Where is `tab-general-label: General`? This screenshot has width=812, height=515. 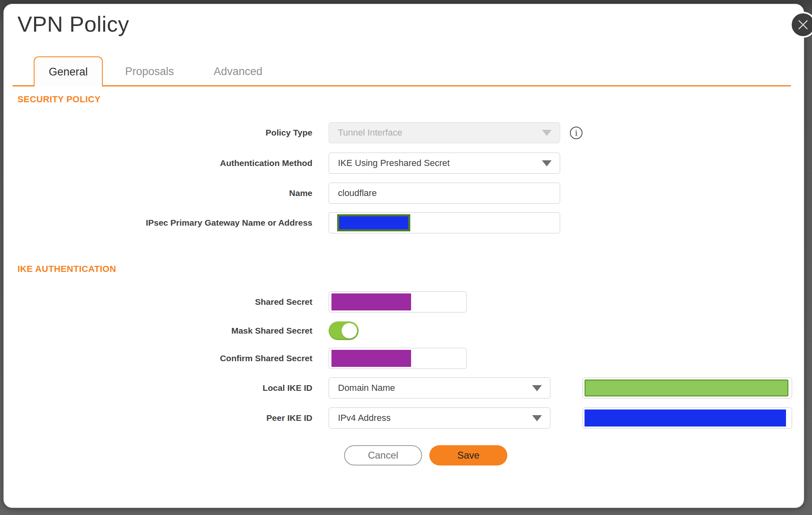 tab-general-label: General is located at coordinates (68, 72).